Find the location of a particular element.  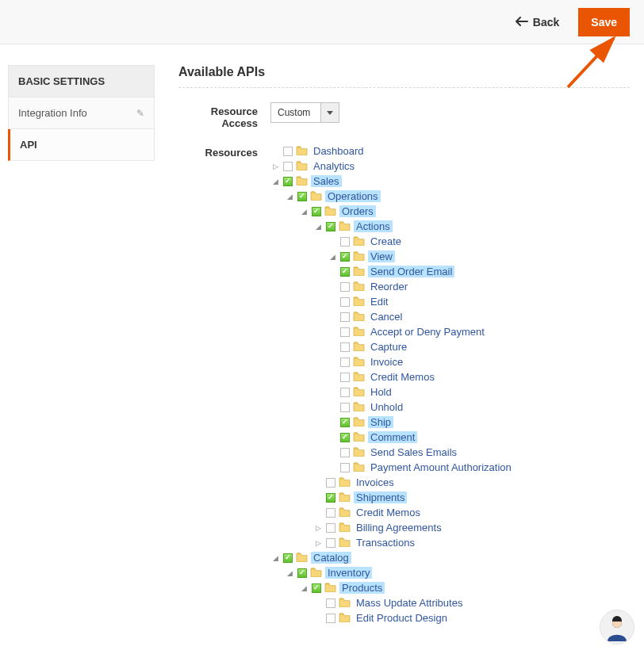

resource-access-select: Custom is located at coordinates (305, 113).